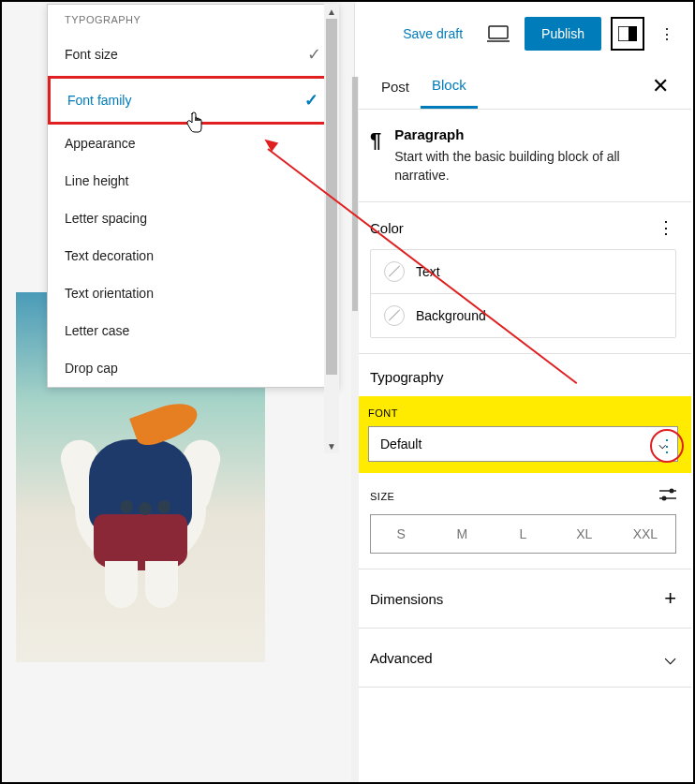 This screenshot has height=784, width=695. I want to click on color-section: Color ⋮ Text Background, so click(523, 278).